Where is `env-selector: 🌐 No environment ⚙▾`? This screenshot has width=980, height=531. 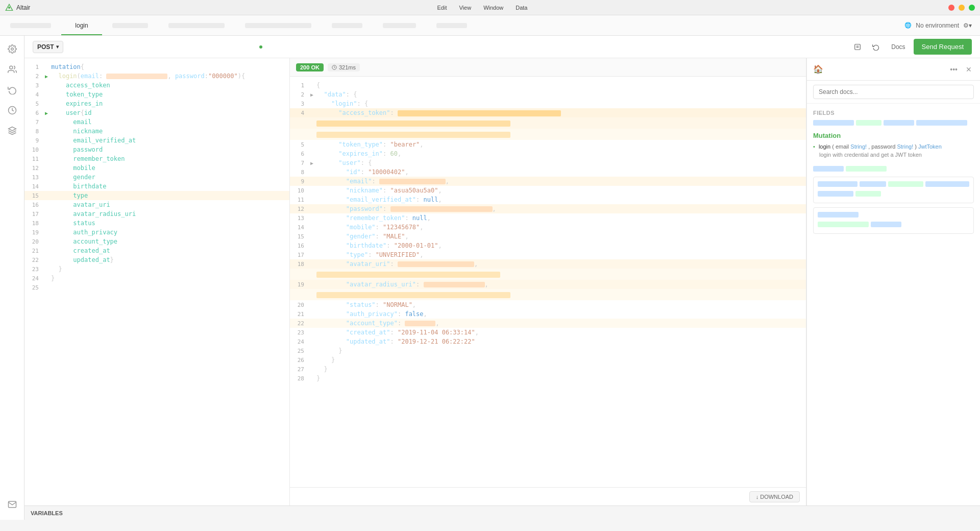
env-selector: 🌐 No environment ⚙▾ is located at coordinates (938, 26).